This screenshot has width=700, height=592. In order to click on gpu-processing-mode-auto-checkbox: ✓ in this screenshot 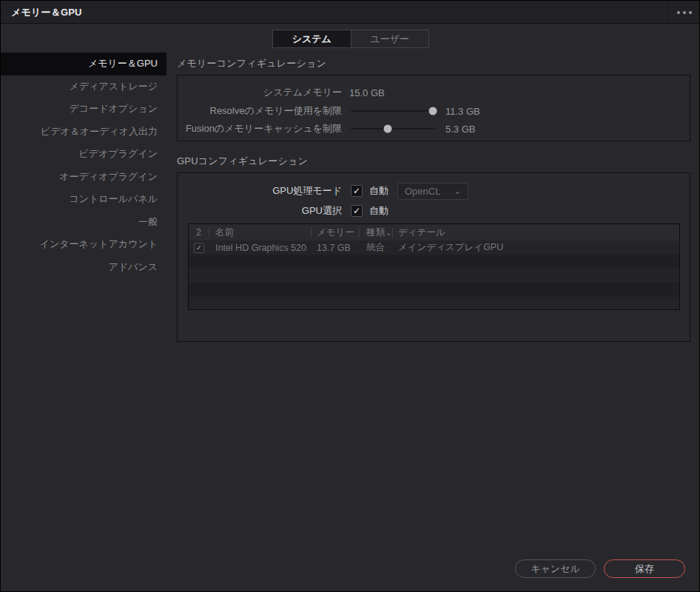, I will do `click(357, 191)`.